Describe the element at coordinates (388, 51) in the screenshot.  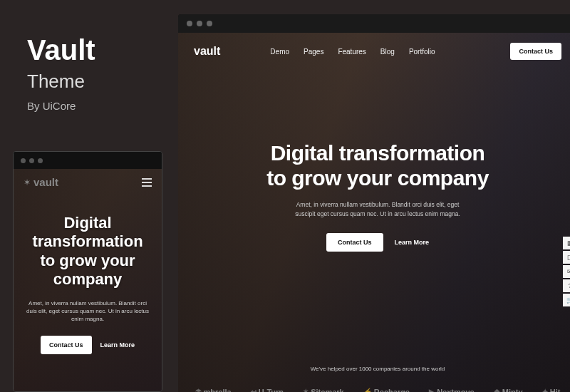
I see `nav-item-blog: Blog` at that location.